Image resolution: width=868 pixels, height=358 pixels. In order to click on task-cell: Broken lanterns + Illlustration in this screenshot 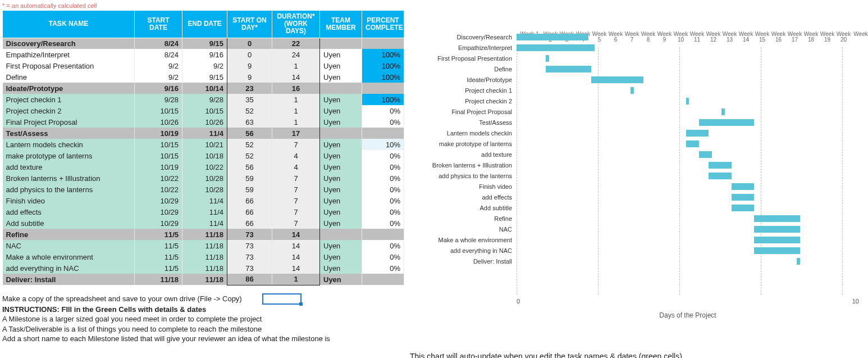, I will do `click(68, 178)`.